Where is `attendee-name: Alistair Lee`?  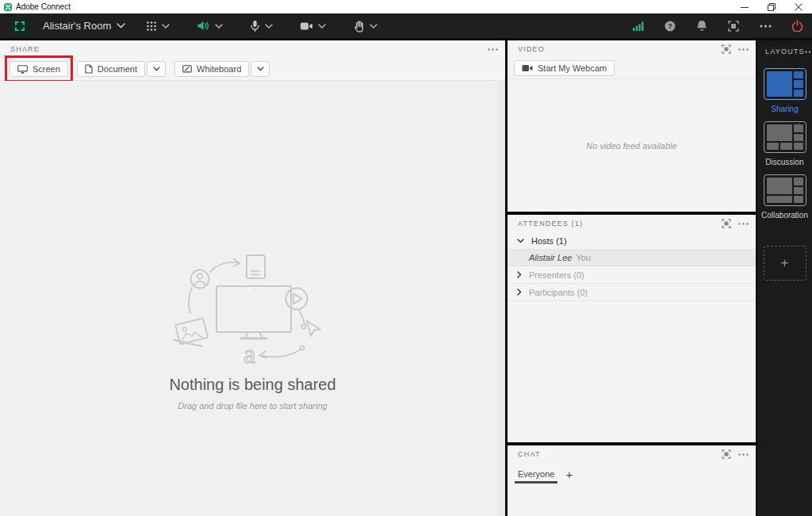
attendee-name: Alistair Lee is located at coordinates (550, 258).